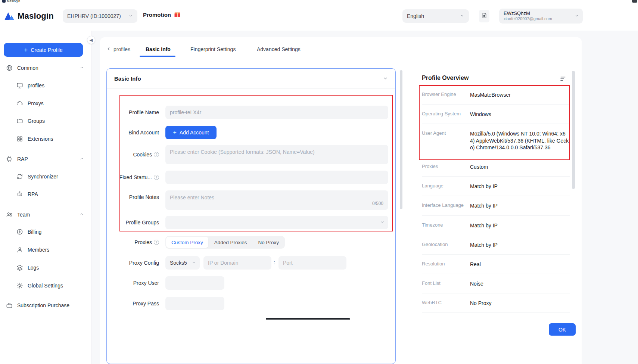  Describe the element at coordinates (46, 305) in the screenshot. I see `sidebar-item-subscription: Subscription Purchase` at that location.